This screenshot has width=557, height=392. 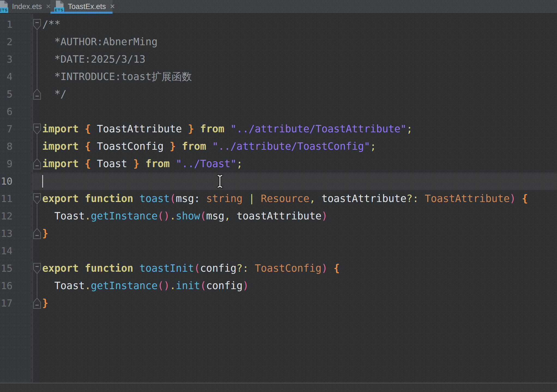 What do you see at coordinates (146, 286) in the screenshot?
I see `code-text: Toast.getInstance().init(config)` at bounding box center [146, 286].